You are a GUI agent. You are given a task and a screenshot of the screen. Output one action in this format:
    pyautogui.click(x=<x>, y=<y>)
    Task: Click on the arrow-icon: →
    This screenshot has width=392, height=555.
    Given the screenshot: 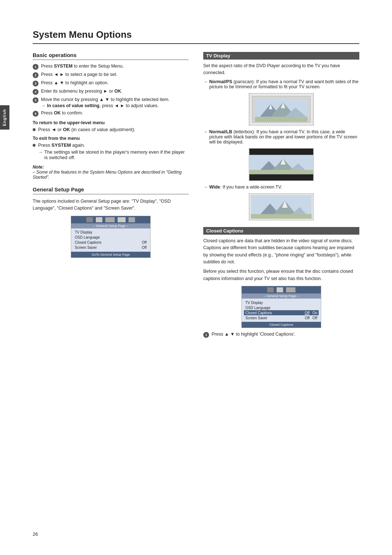 What is the action you would take?
    pyautogui.click(x=44, y=106)
    